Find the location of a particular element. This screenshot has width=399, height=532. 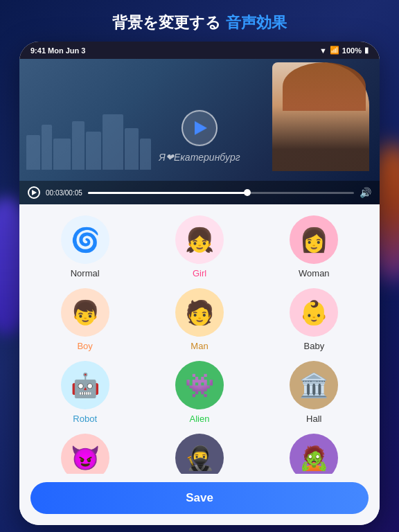

effect-item-hall: 🏛️Hall is located at coordinates (314, 392).